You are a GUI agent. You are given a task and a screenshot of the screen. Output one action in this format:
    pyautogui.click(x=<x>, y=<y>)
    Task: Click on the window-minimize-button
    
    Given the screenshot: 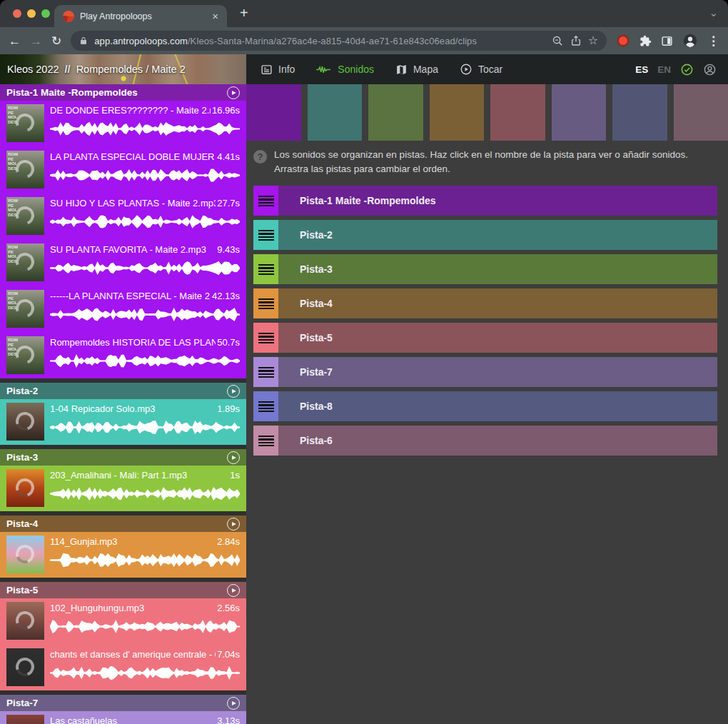 What is the action you would take?
    pyautogui.click(x=31, y=14)
    